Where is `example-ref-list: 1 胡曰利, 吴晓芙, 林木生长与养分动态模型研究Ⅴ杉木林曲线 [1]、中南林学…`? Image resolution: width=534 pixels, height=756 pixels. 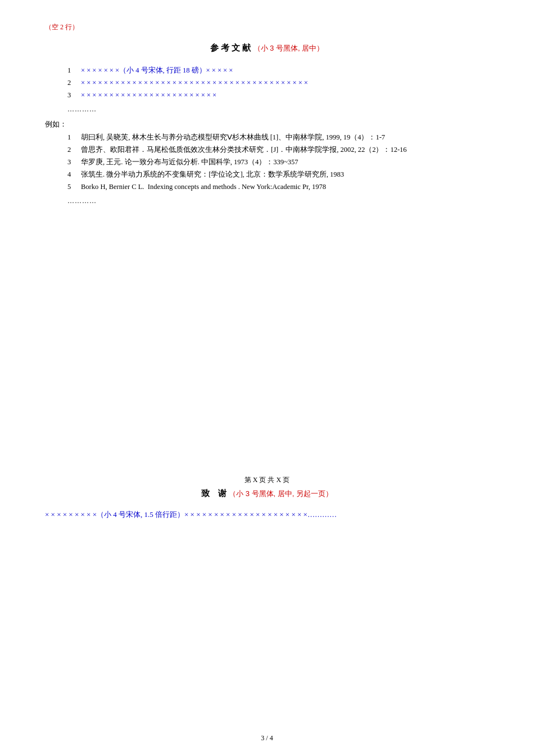
example-ref-list: 1 胡曰利, 吴晓芙, 林木生长与养分动态模型研究Ⅴ杉木林曲线 [1]、中南林学… is located at coordinates (278, 162).